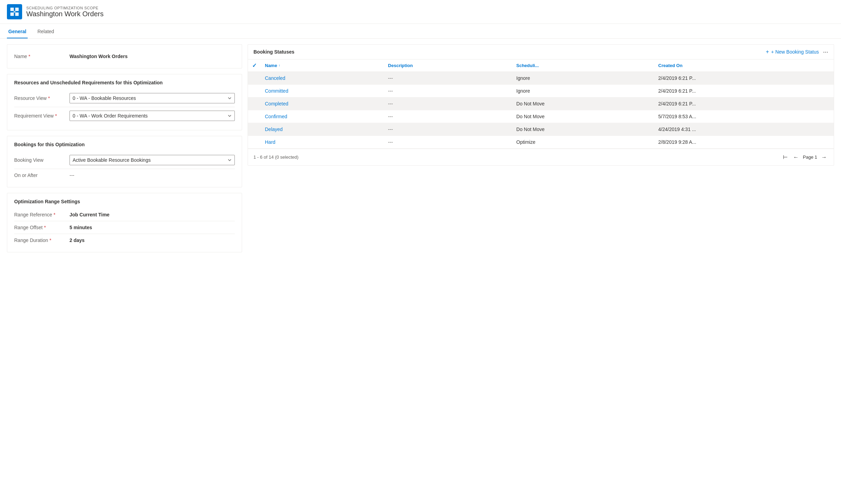 The height and width of the screenshot is (504, 841). What do you see at coordinates (15, 12) in the screenshot?
I see `app-icon` at bounding box center [15, 12].